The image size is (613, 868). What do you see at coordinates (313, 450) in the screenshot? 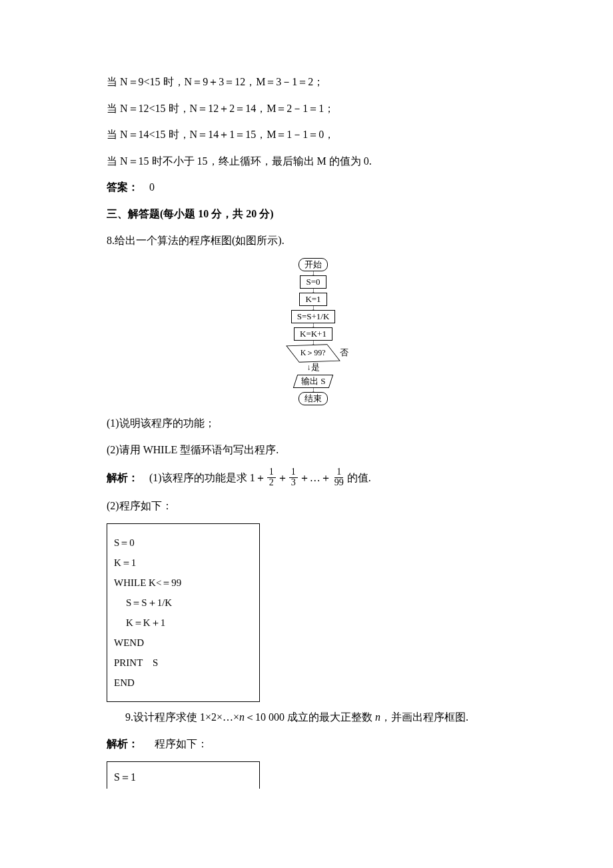
I see `q8-sub2: (2)请用 WHILE 型循环语句写出程序.` at bounding box center [313, 450].